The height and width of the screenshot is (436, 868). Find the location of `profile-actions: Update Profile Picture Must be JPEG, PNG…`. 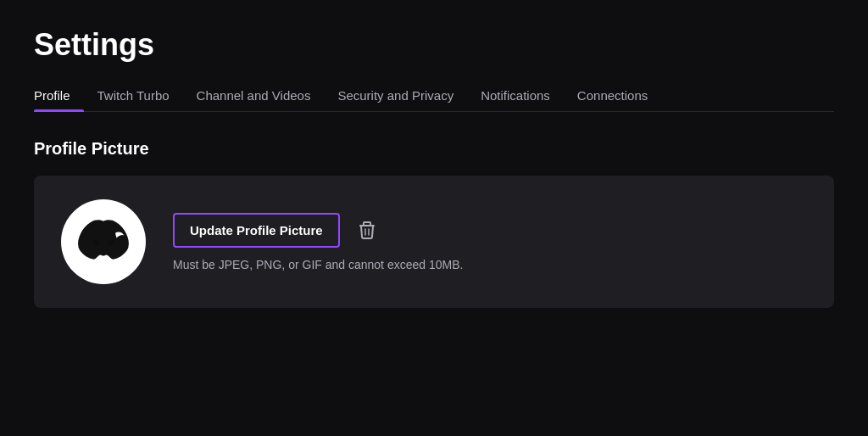

profile-actions: Update Profile Picture Must be JPEG, PNG… is located at coordinates (318, 243).